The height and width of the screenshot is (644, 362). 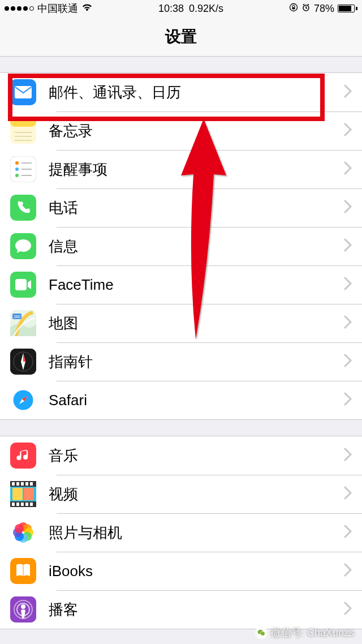 I want to click on music-icon, so click(x=23, y=456).